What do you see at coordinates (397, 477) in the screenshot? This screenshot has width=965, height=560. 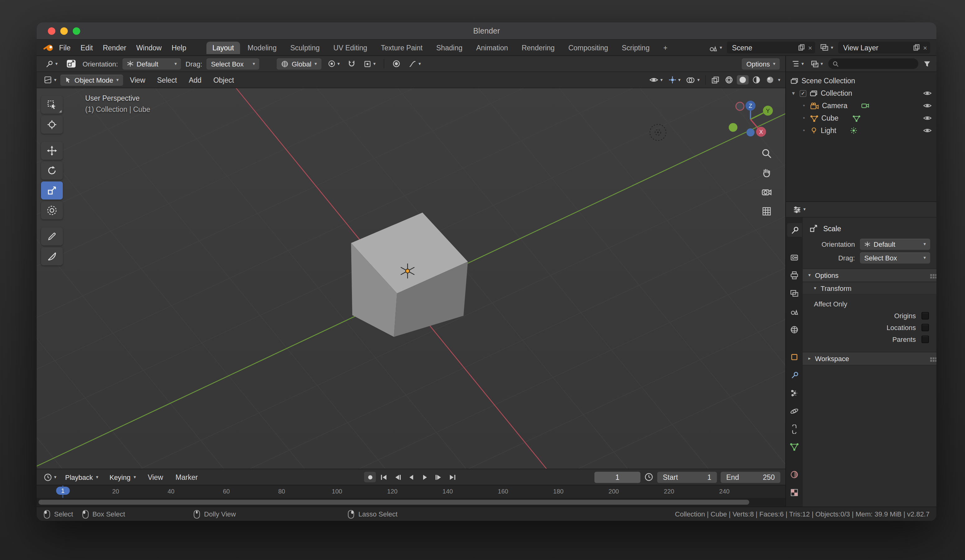 I see `prev-keyframe-button` at bounding box center [397, 477].